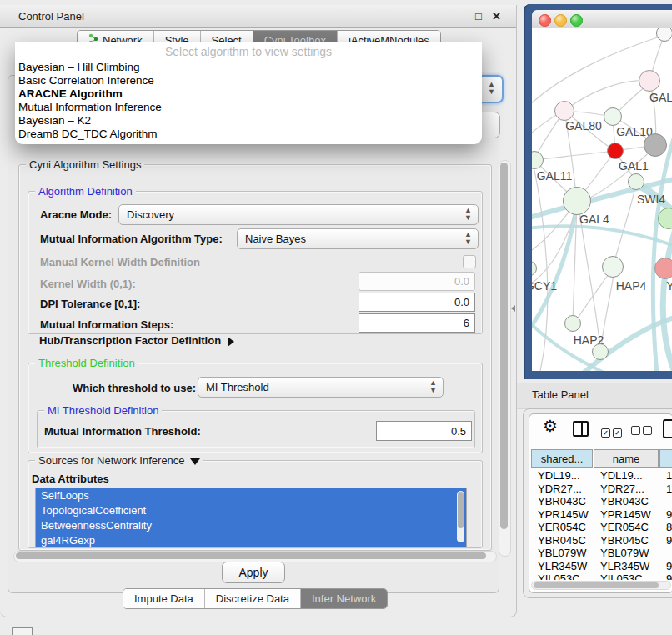 The image size is (672, 635). I want to click on attribute-list-item: SelfLoops, so click(251, 496).